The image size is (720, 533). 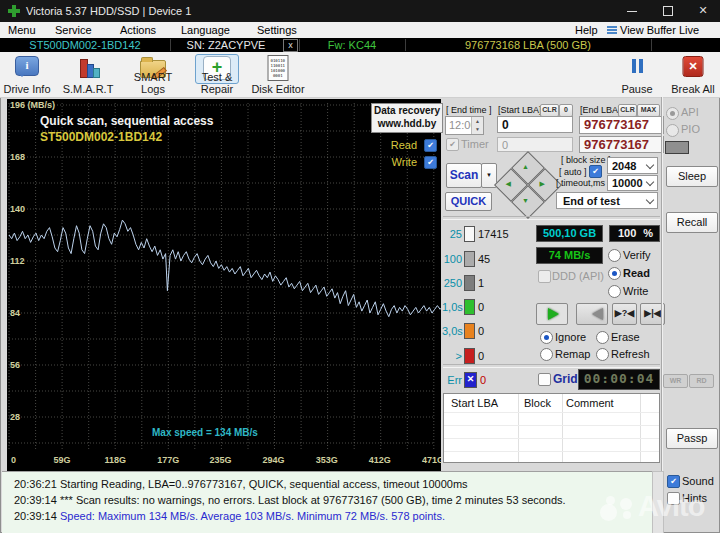 I want to click on menu-item-actions: Actions, so click(x=138, y=30).